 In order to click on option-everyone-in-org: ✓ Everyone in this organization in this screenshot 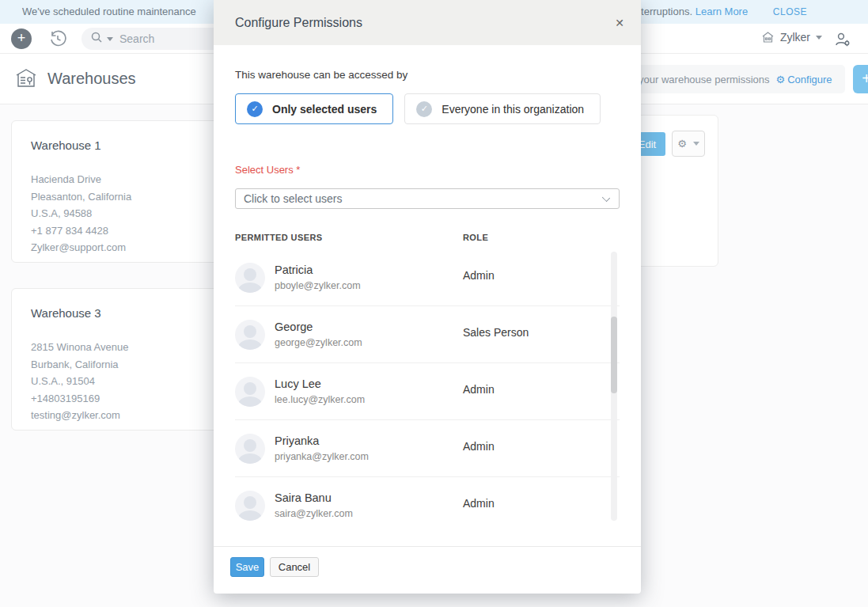, I will do `click(502, 109)`.